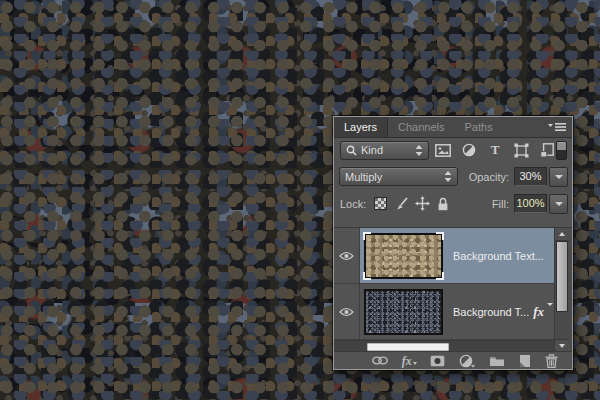 The height and width of the screenshot is (400, 600). What do you see at coordinates (498, 256) in the screenshot?
I see `layer-name: Background Text...` at bounding box center [498, 256].